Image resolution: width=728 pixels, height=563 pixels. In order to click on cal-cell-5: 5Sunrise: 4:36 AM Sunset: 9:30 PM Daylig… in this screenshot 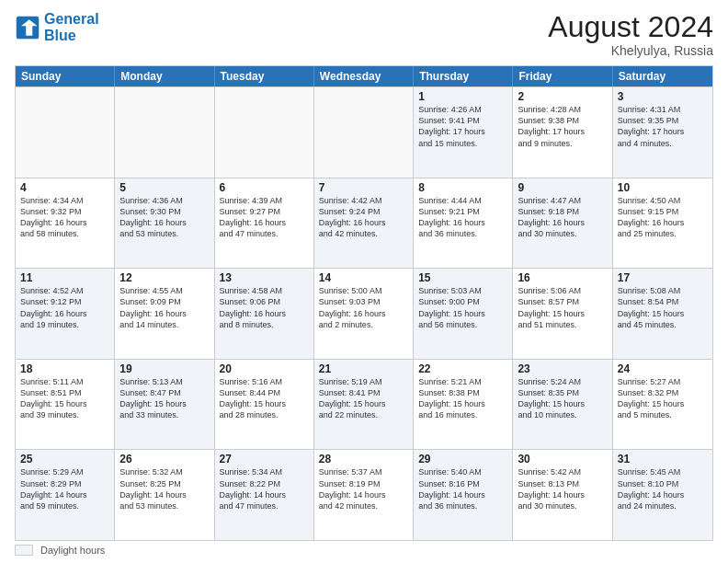, I will do `click(165, 224)`.